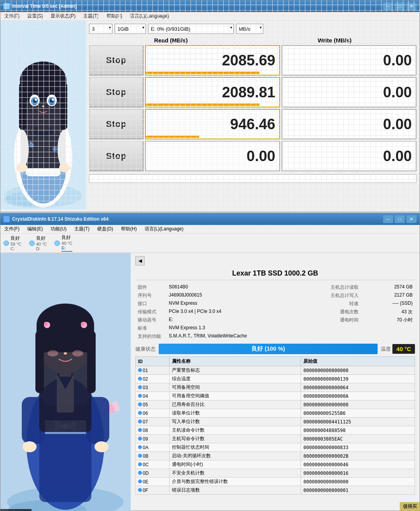  I want to click on info-row-transfer: 传输模式 PCIe 3.0 x4 | PCIe 3.0 x4 通电次数 43 次, so click(275, 312).